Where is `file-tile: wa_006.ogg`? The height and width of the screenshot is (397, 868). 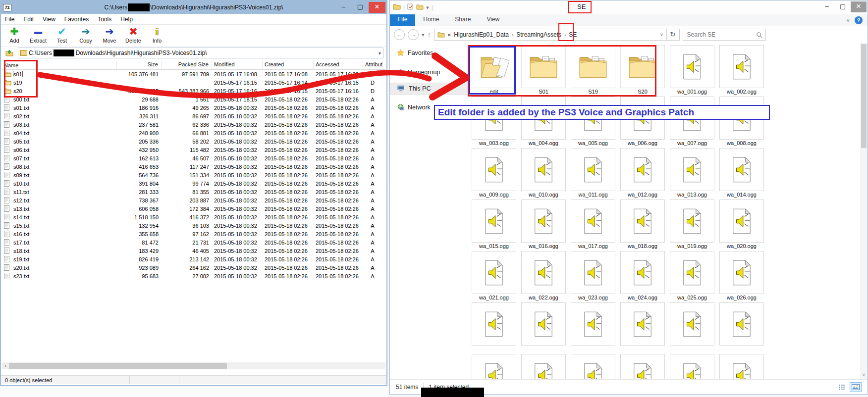
file-tile: wa_006.ogg is located at coordinates (643, 122).